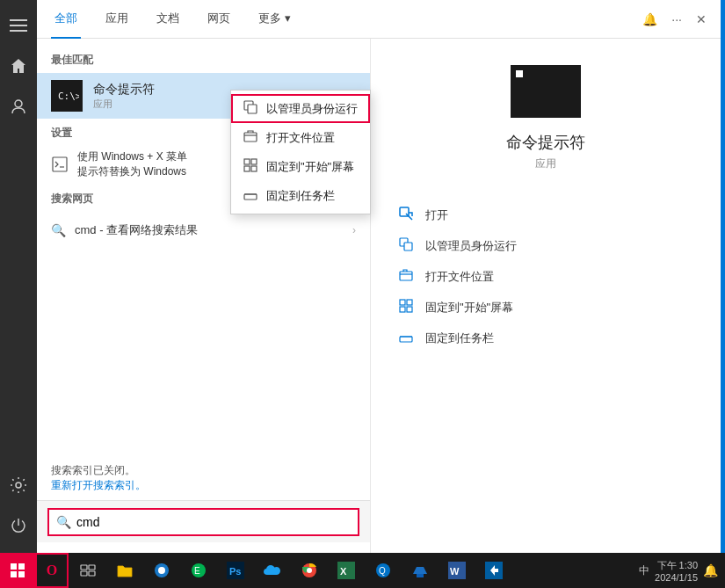 This screenshot has height=588, width=725. What do you see at coordinates (650, 19) in the screenshot?
I see `user-icon: 🔔` at bounding box center [650, 19].